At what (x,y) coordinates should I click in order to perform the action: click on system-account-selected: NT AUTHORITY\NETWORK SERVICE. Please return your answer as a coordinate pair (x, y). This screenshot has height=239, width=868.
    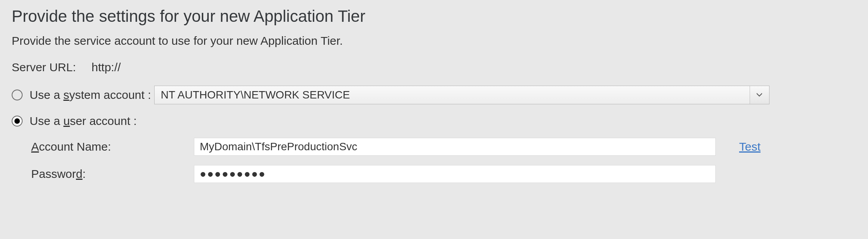
    Looking at the image, I should click on (452, 95).